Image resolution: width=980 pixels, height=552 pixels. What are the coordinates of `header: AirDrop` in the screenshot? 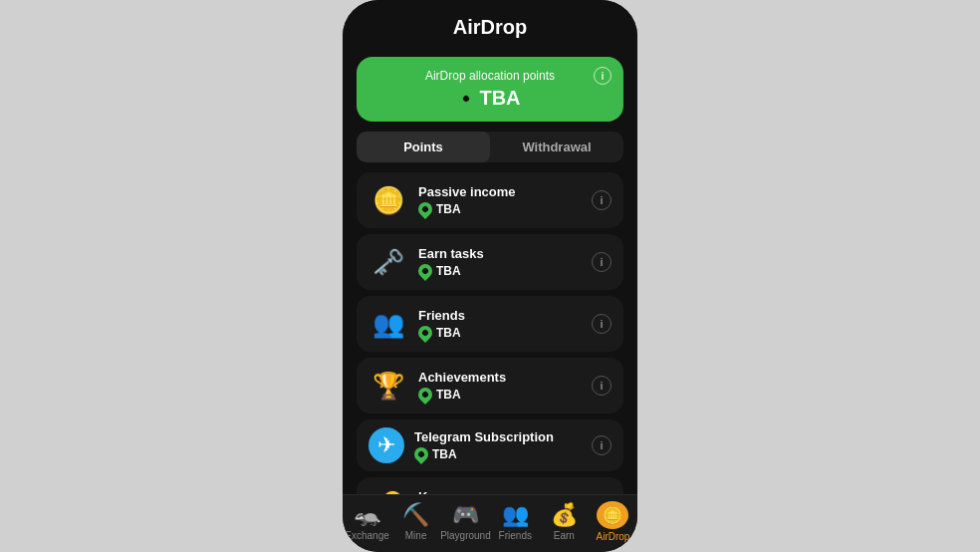 It's located at (490, 24).